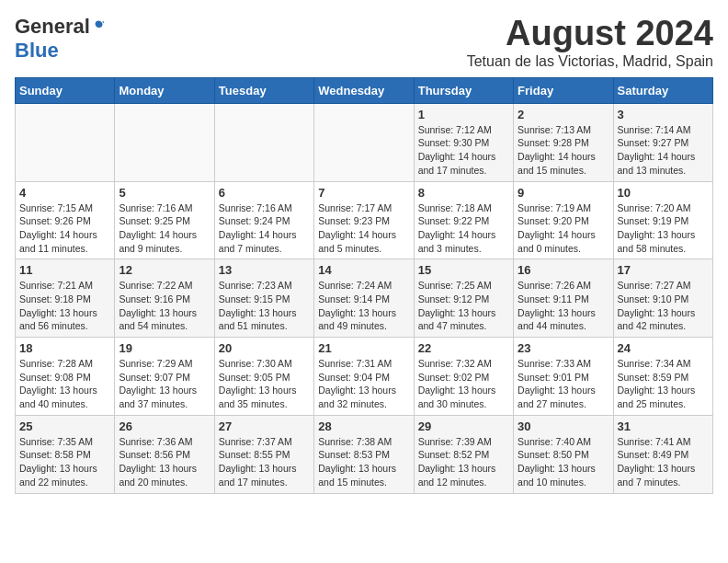  I want to click on week-row-2: 4Sunrise: 7:15 AM Sunset: 9:26 PM Daylig…, so click(364, 221).